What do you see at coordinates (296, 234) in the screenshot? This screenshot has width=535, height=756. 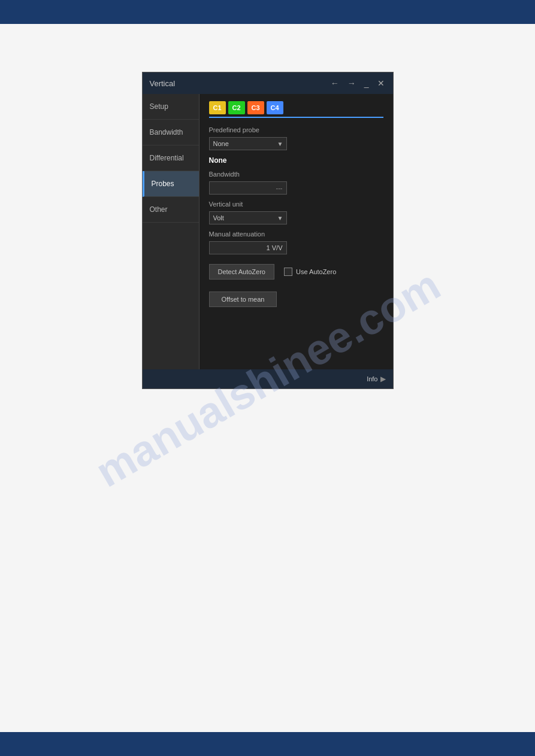 I see `manual-attenuation-label: Manual attenuation` at bounding box center [296, 234].